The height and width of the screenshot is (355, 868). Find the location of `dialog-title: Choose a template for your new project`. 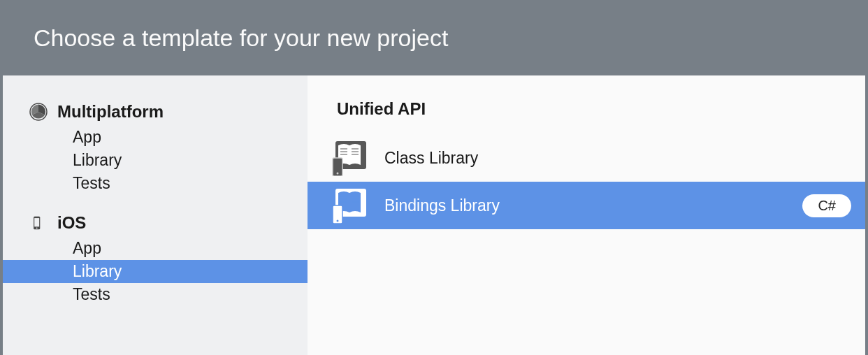

dialog-title: Choose a template for your new project is located at coordinates (240, 38).